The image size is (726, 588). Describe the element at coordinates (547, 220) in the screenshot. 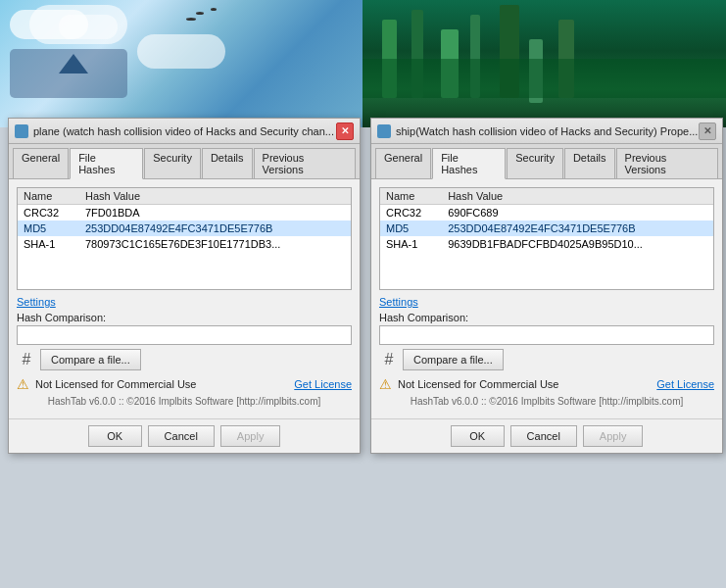

I see `right-hash-table: Name Hash Value CRC32 690FC689 MD5 253DD…` at that location.